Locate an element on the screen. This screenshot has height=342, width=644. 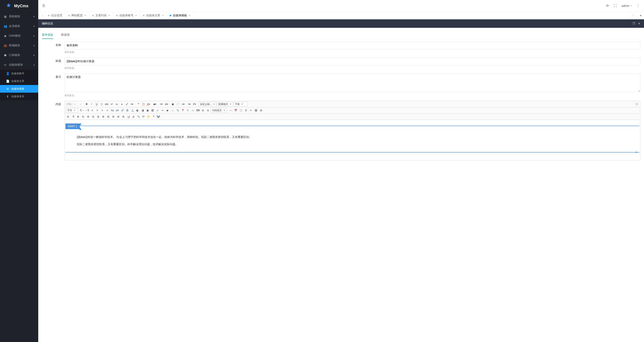
image-left-icon: ◧ is located at coordinates (138, 110).